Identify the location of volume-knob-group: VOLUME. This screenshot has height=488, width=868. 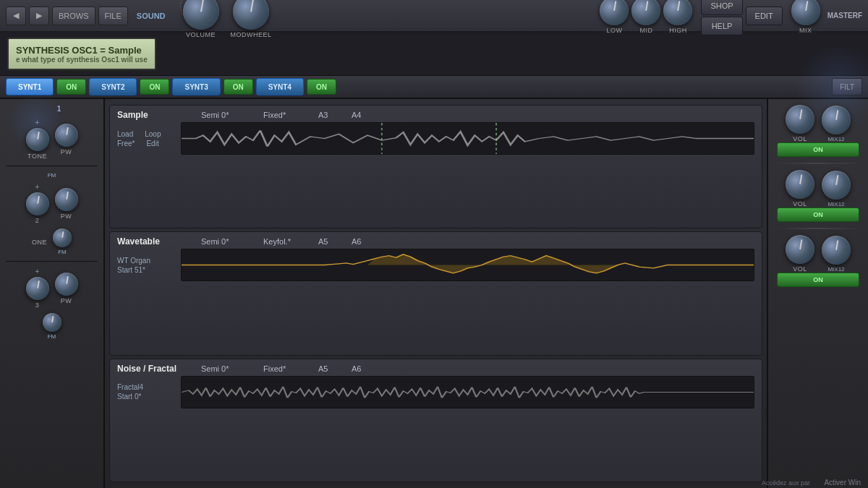
(201, 19).